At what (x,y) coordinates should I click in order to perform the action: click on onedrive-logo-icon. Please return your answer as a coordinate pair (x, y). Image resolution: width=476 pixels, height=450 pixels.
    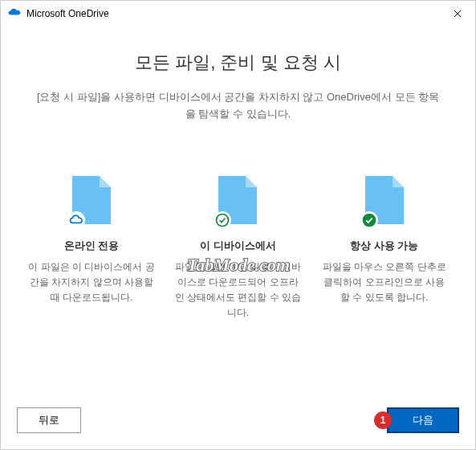
    Looking at the image, I should click on (14, 14).